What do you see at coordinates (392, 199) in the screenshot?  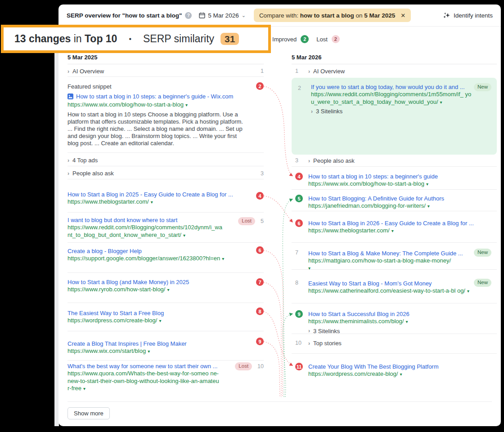 I see `result-title: How to Start Blogging: A Definitive Guid…` at bounding box center [392, 199].